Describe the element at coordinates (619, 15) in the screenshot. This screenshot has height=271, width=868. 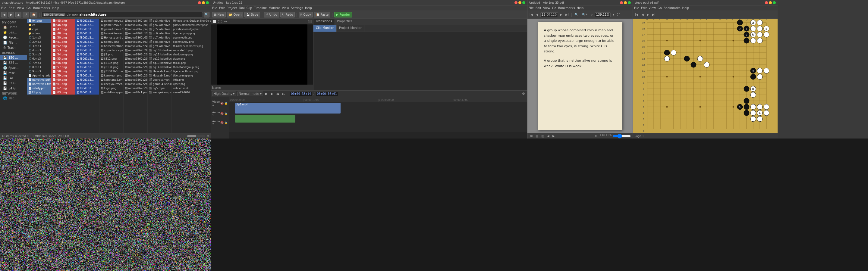
I see `pdf-fullscreen-button: ⛶` at that location.